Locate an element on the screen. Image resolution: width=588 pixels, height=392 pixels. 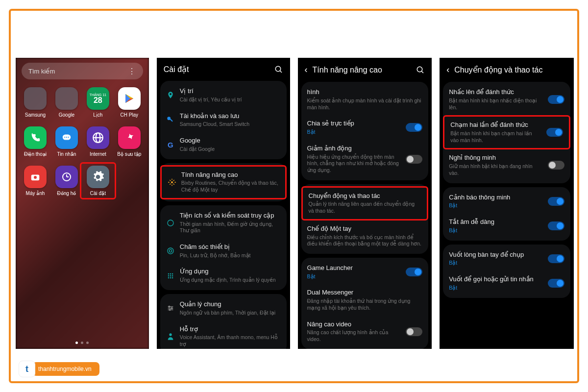
app-label: Tin nhắn is located at coordinates (67, 154).